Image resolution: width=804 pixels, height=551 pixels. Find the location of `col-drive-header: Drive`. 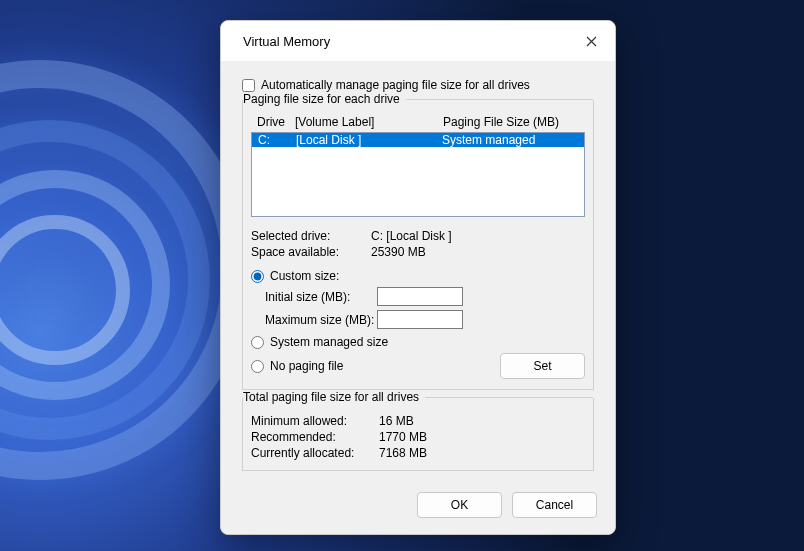

col-drive-header: Drive is located at coordinates (276, 122).